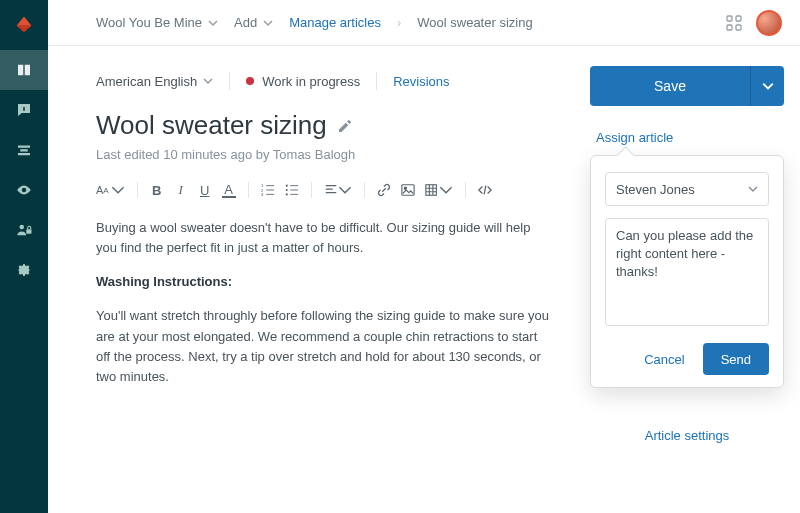  I want to click on unordered-list-button, so click(292, 190).